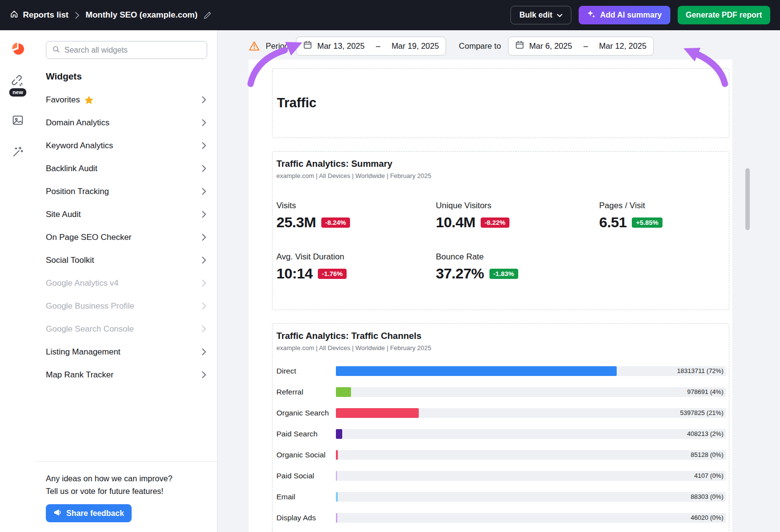 The height and width of the screenshot is (532, 780). What do you see at coordinates (541, 15) in the screenshot?
I see `bulk-edit-button: Bulk edit` at bounding box center [541, 15].